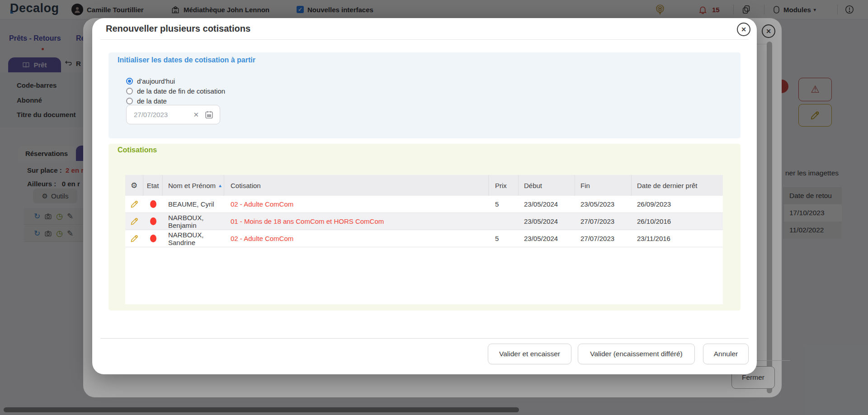 The width and height of the screenshot is (868, 415). What do you see at coordinates (530, 354) in the screenshot?
I see `valider-encaisser-button: Valider et encaisser` at bounding box center [530, 354].